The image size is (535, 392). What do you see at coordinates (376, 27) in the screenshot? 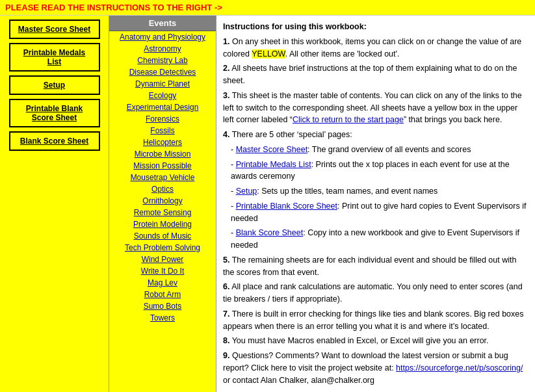
I see `instructions-title: Instructions for using this workbook:` at bounding box center [376, 27].